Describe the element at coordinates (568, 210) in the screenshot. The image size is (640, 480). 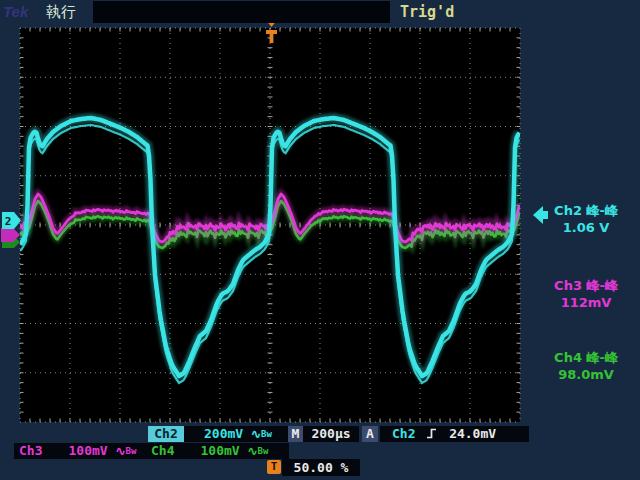
I see `meas-ch2-channel: Ch2` at that location.